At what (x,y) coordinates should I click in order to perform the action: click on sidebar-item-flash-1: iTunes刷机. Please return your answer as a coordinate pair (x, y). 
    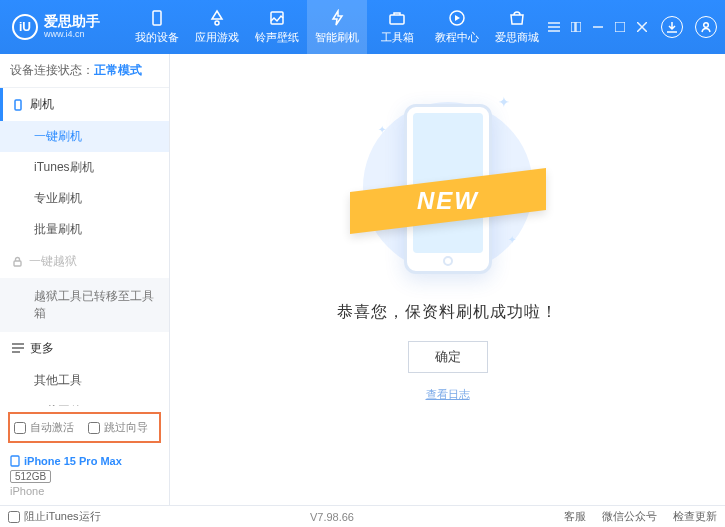
    Looking at the image, I should click on (84, 168).